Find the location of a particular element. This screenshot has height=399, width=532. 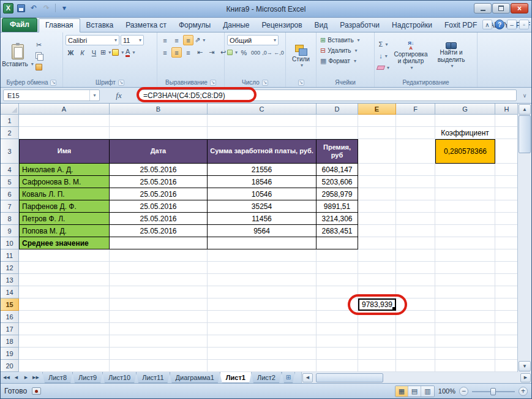

cell-D11 is located at coordinates (337, 256).